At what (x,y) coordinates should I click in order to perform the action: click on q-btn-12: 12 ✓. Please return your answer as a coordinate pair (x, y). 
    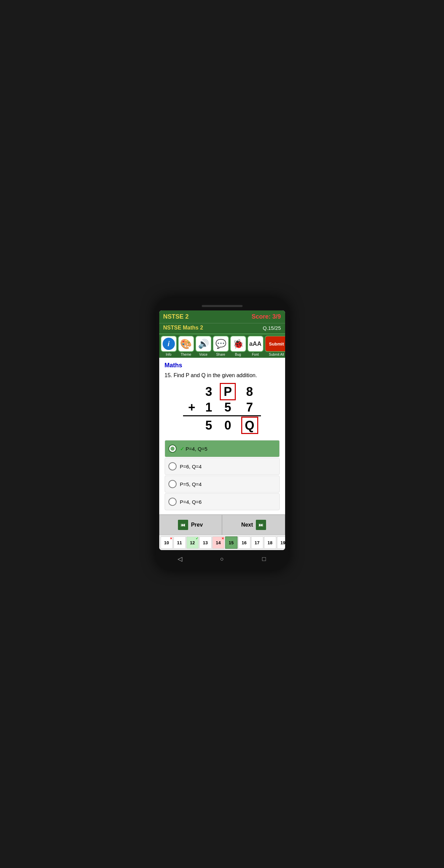
    Looking at the image, I should click on (193, 543).